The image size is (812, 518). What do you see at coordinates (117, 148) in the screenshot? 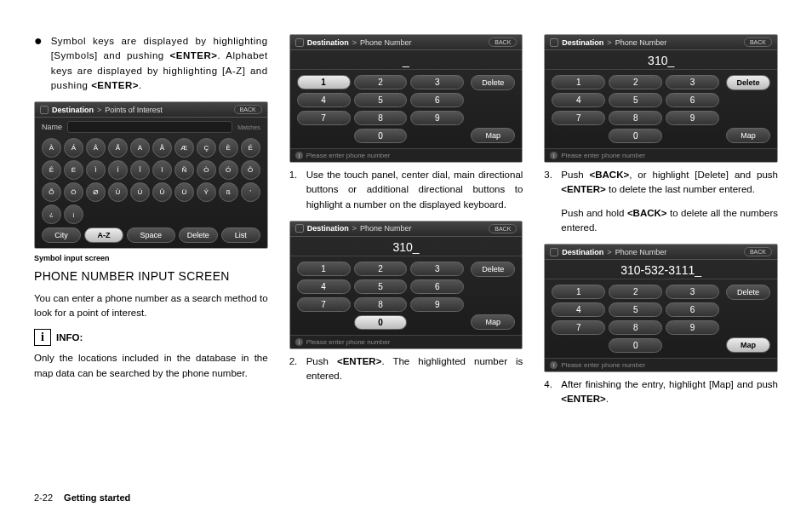
I see `symbol-key: Ã` at bounding box center [117, 148].